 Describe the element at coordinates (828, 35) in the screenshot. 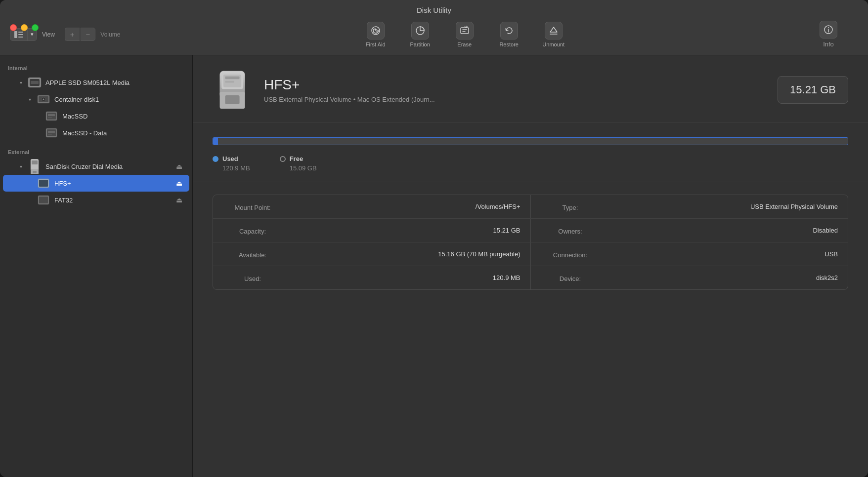

I see `info-toolbar-item: Info` at that location.